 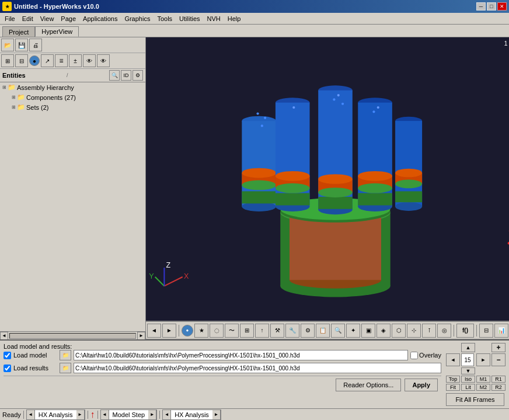 What do you see at coordinates (19, 32) in the screenshot?
I see `tab-project: Project` at bounding box center [19, 32].